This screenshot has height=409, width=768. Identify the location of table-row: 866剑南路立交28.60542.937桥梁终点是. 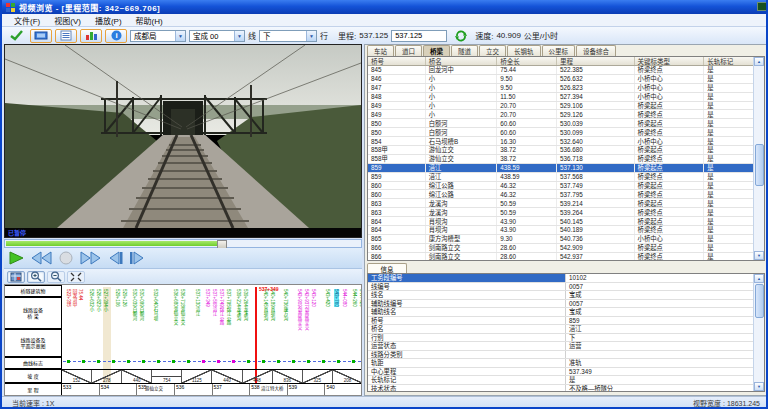
(560, 256).